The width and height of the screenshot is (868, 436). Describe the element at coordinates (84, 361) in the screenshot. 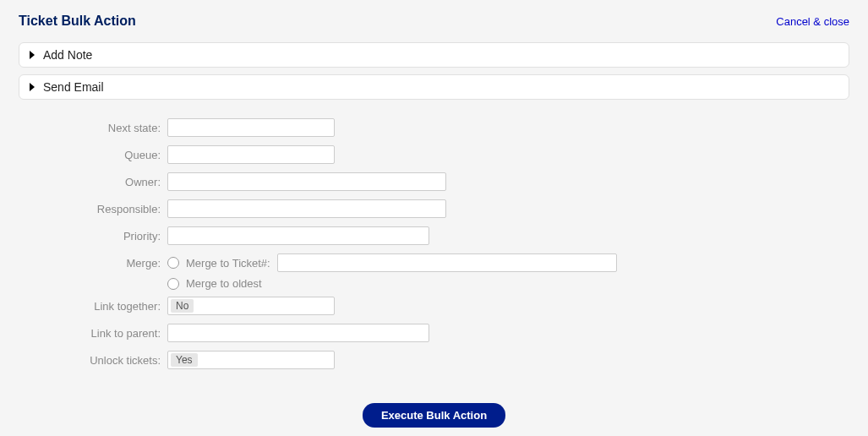

I see `label-unlock-tickets: Unlock tickets:` at that location.